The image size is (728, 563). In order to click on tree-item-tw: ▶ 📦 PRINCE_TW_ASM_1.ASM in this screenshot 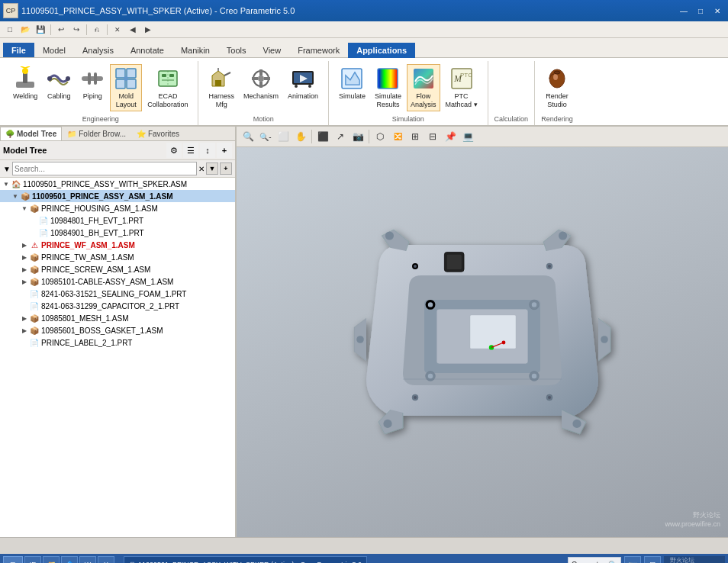, I will do `click(118, 257)`.